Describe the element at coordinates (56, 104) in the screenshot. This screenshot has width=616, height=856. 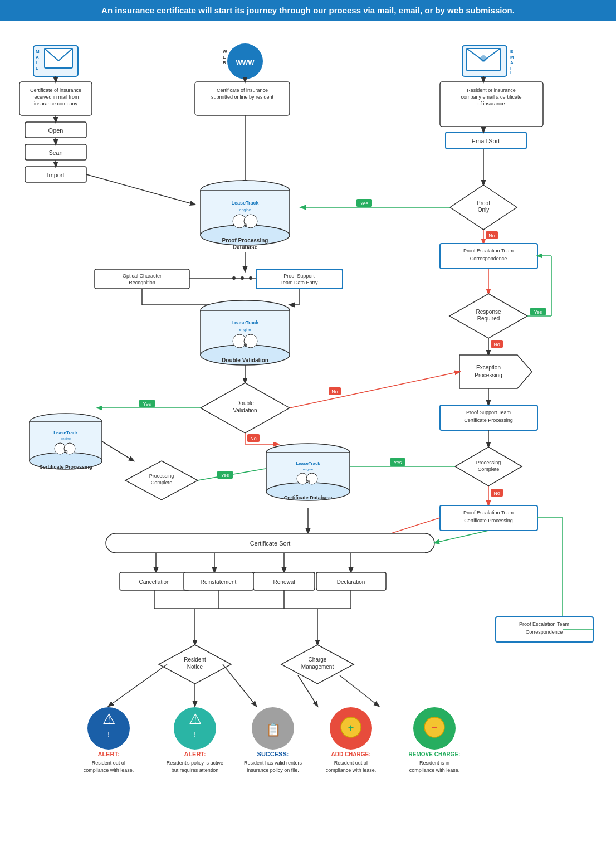
I see `svg-text: insurance company` at that location.